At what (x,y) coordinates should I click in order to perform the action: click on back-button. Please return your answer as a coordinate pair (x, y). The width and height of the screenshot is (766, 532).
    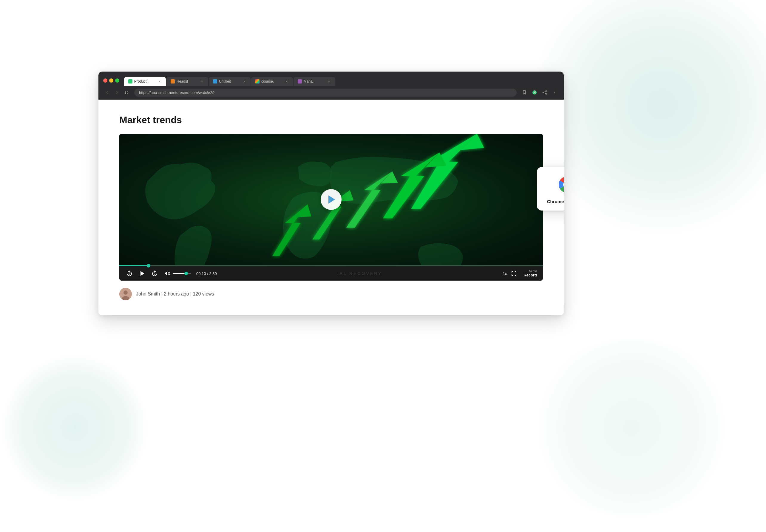
    Looking at the image, I should click on (107, 93).